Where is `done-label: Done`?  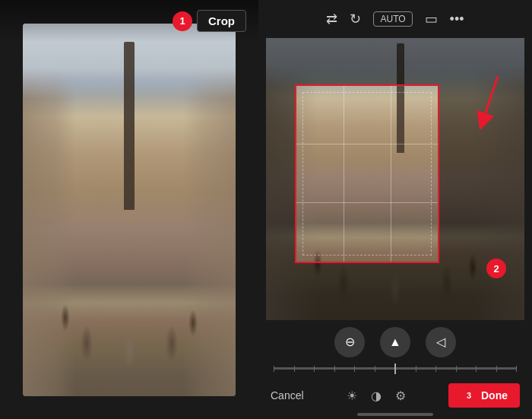
done-label: Done is located at coordinates (494, 395).